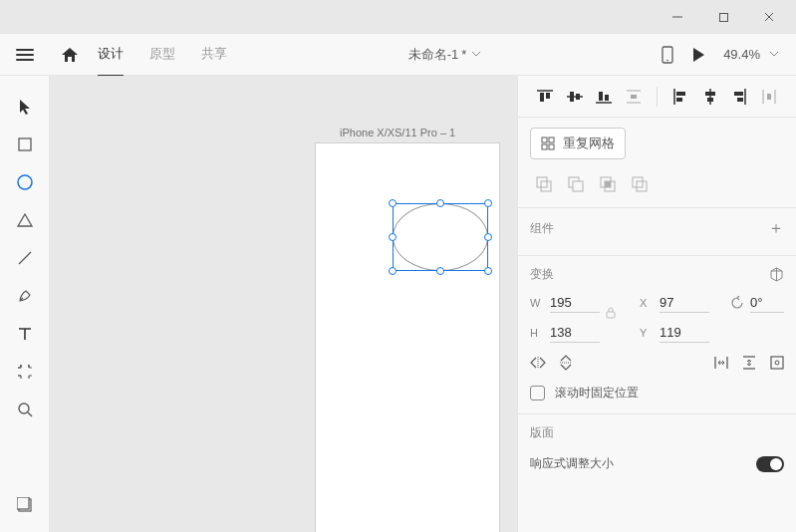 This screenshot has width=796, height=532. Describe the element at coordinates (214, 55) in the screenshot. I see `tab-share: 共享` at that location.